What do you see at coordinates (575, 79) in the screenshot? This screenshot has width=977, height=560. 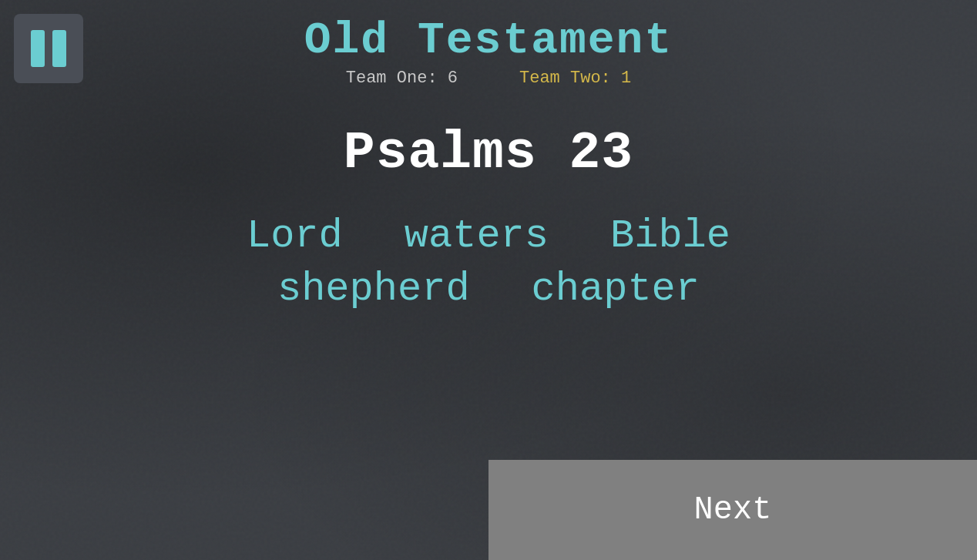 I see `team-two-score: Team Two: 1` at bounding box center [575, 79].